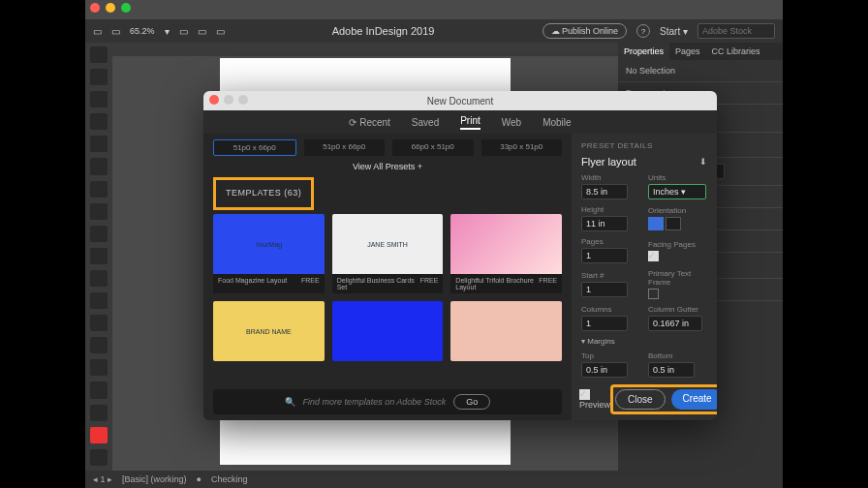 The width and height of the screenshot is (868, 488). What do you see at coordinates (640, 399) in the screenshot?
I see `close-button: Close` at bounding box center [640, 399].